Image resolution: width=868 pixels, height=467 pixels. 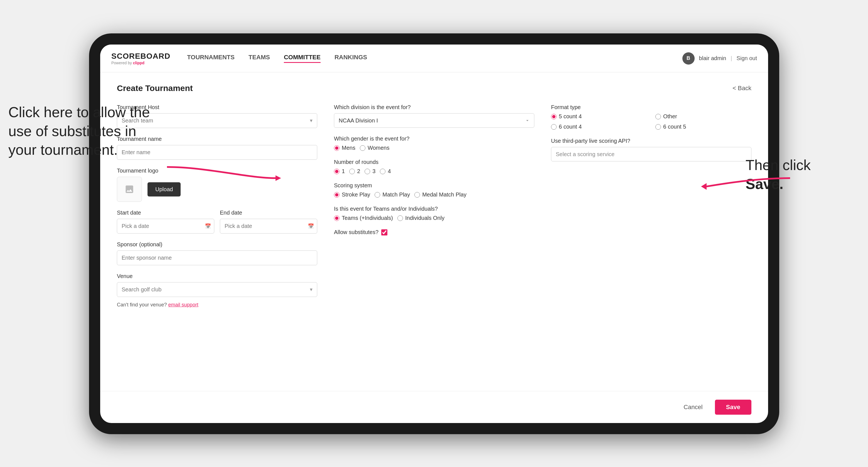 What do you see at coordinates (302, 58) in the screenshot?
I see `nav-committee: COMMITTEE` at bounding box center [302, 58].